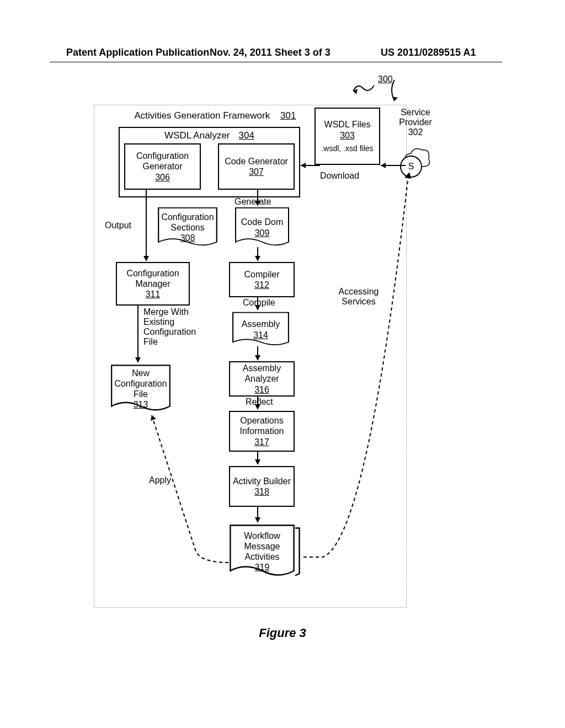  What do you see at coordinates (262, 486) in the screenshot?
I see `activity-builder-box: Activity Builder 318` at bounding box center [262, 486].